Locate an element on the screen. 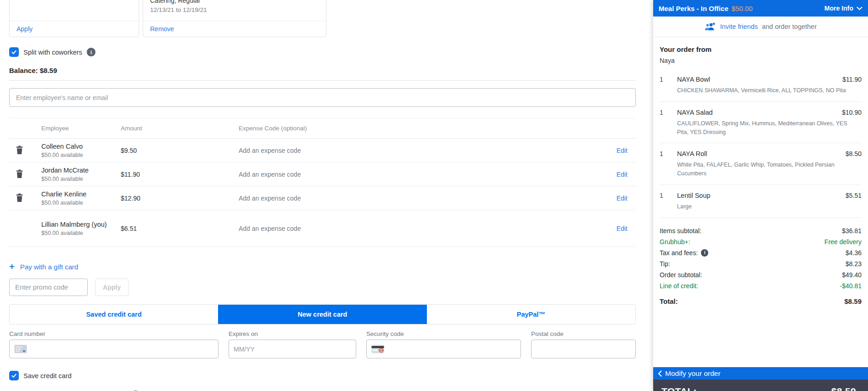  invite-friends-icon is located at coordinates (711, 27).